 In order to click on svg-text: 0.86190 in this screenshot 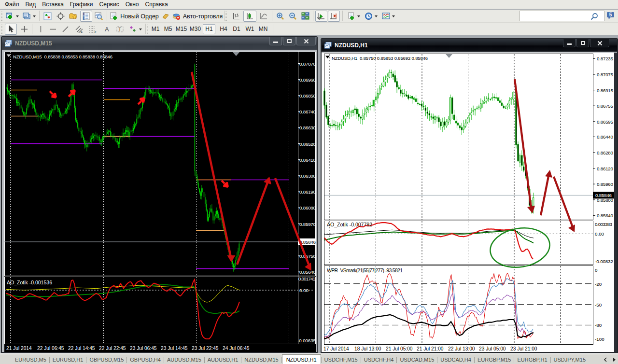, I will do `click(308, 192)`.